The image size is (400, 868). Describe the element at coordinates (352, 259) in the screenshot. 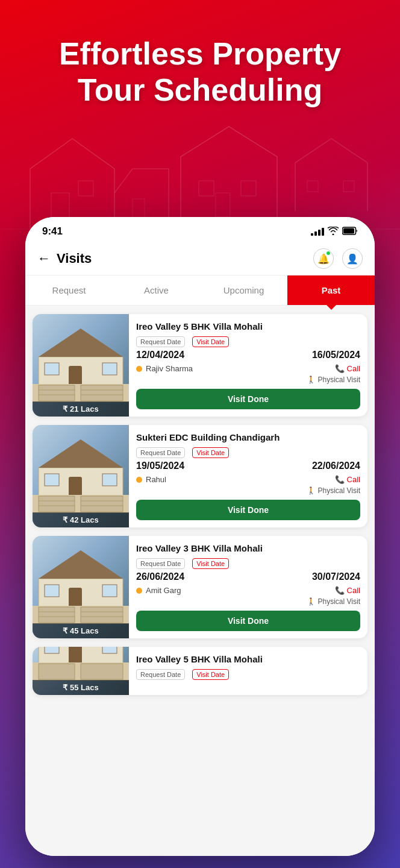

I see `profile-button: 👤` at that location.